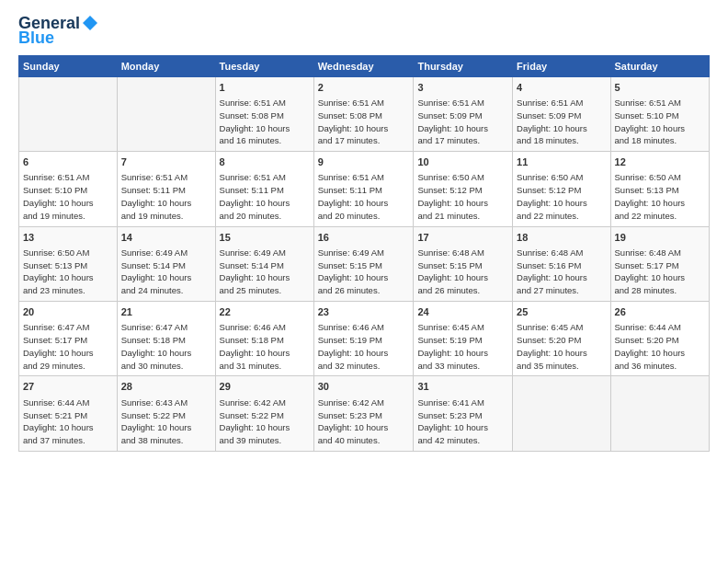 Image resolution: width=728 pixels, height=563 pixels. I want to click on day-number: 12, so click(660, 162).